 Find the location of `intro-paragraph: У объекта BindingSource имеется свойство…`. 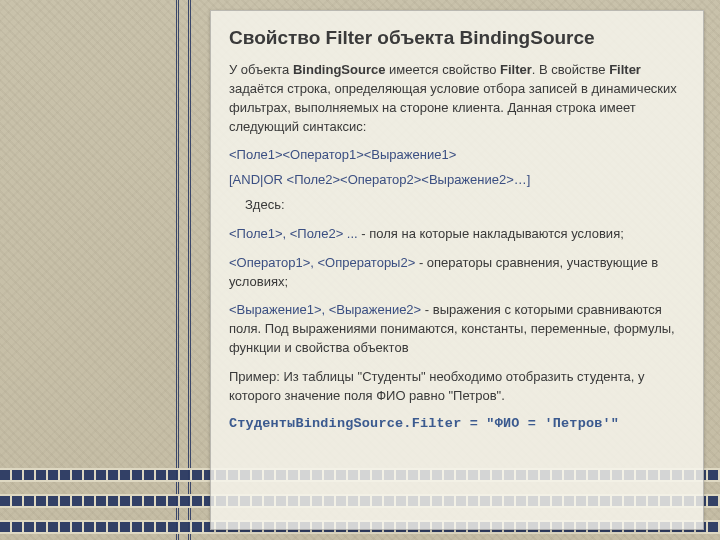

intro-paragraph: У объекта BindingSource имеется свойство… is located at coordinates (457, 98).